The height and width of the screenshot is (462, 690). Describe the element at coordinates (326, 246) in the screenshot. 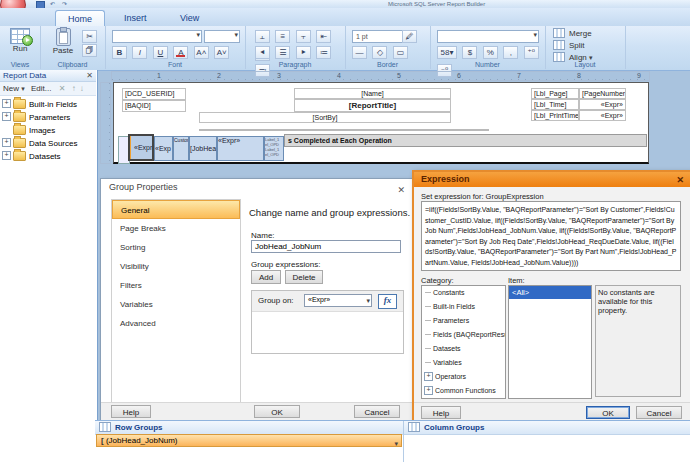

I see `group-name-input: JobHead_JobNum` at that location.